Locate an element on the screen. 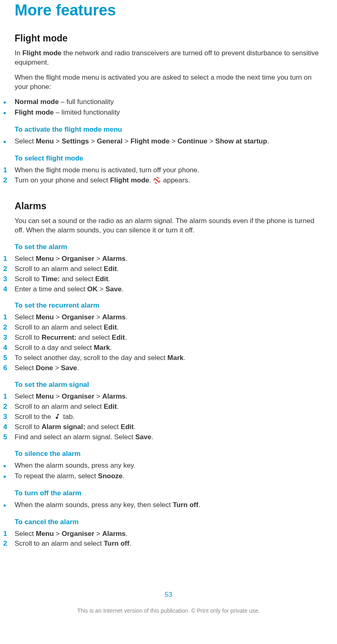 The height and width of the screenshot is (644, 337). list-item: • Flight mode – limited functionality is located at coordinates (163, 113).